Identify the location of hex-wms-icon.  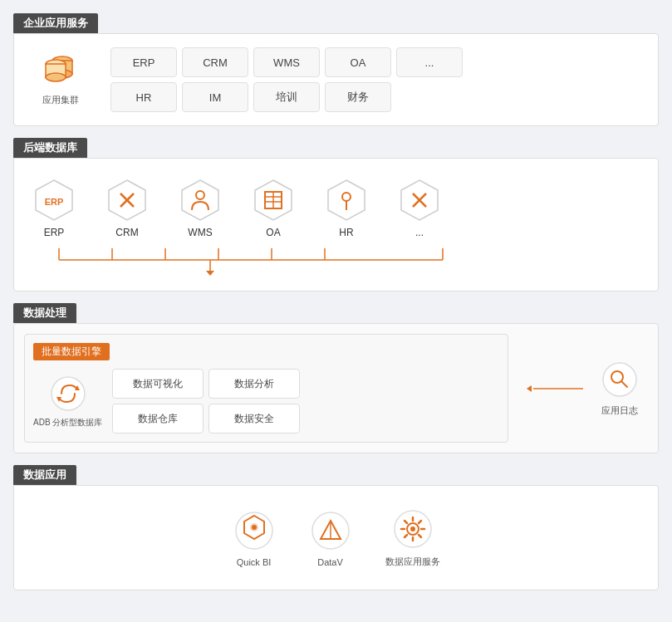
(200, 200).